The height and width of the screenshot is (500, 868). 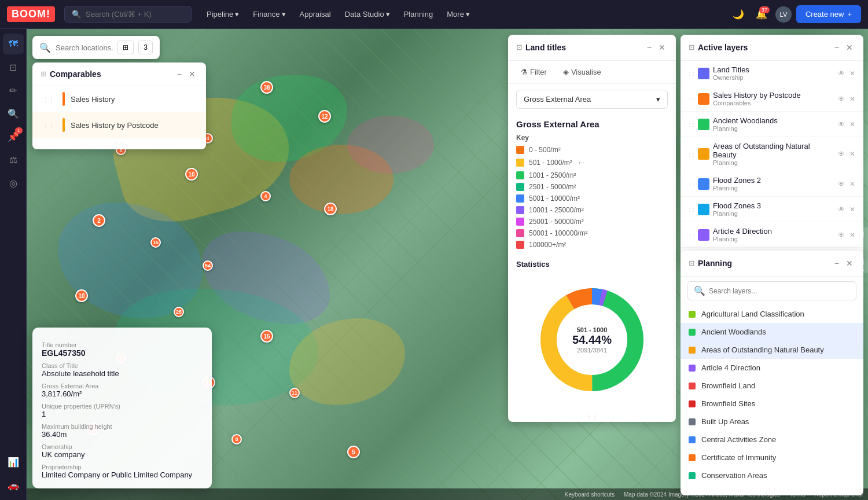 I want to click on planning-item-4: Brownfield Land, so click(x=772, y=385).